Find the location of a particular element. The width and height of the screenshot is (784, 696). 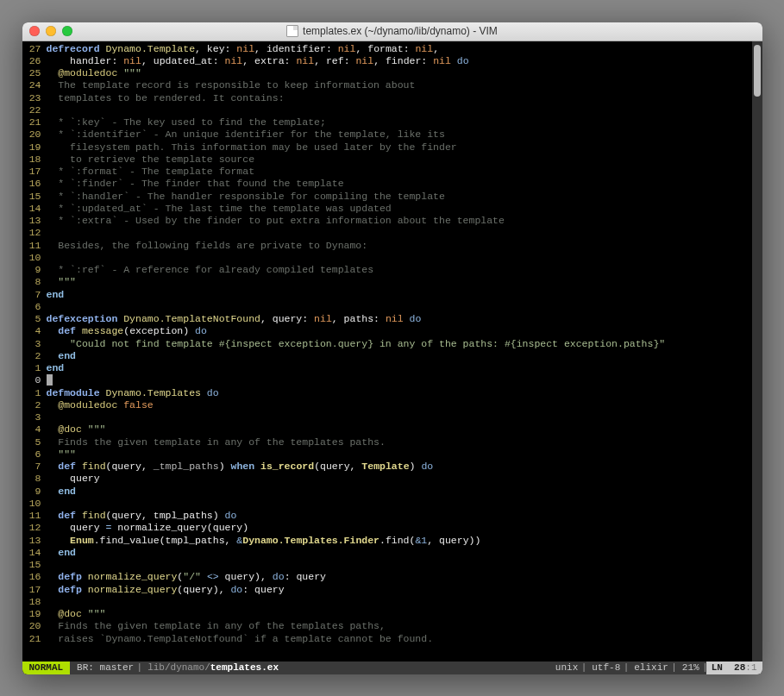

code-line: 19 filesystem path. This information may… is located at coordinates (392, 147).